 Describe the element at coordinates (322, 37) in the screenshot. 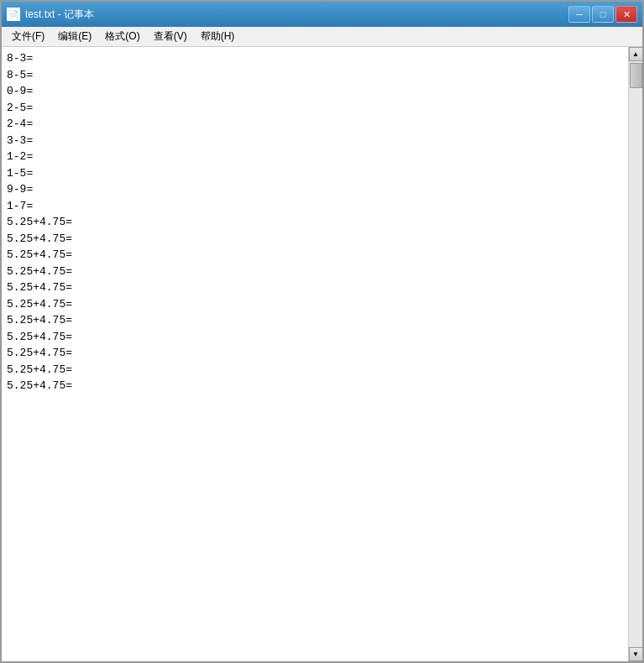

I see `menu-bar: 文件(F) 编辑(E) 格式(O) 查看(V) 帮助(H)` at that location.